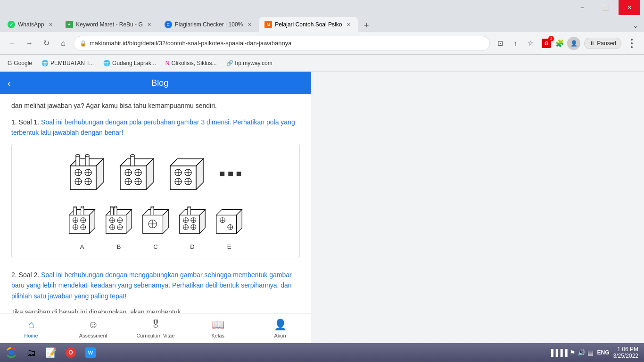 The height and width of the screenshot is (362, 644). I want to click on tab-whatsapp-close: ✕, so click(50, 25).